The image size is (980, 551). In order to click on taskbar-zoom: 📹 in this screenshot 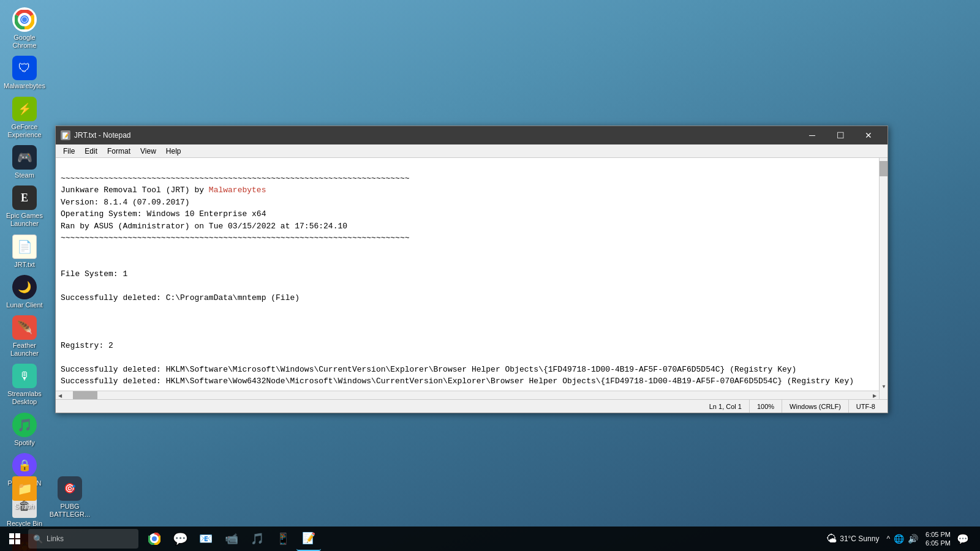, I will do `click(232, 539)`.